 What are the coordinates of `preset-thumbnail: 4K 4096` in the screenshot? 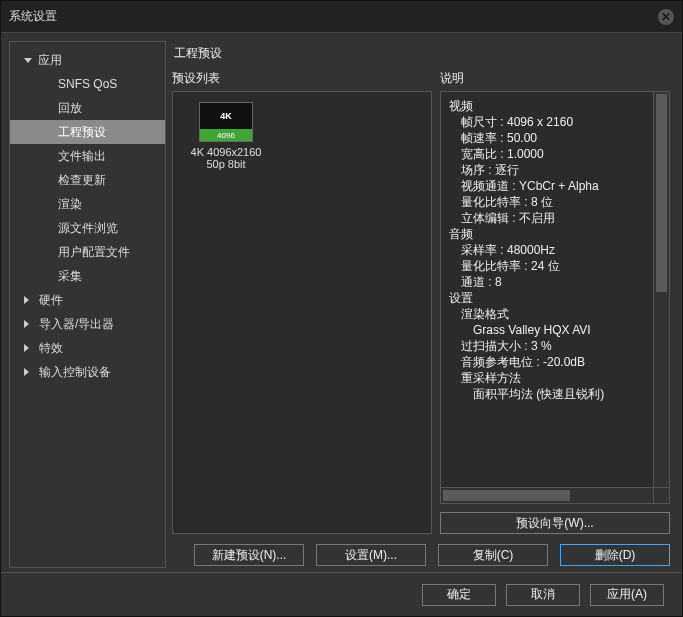 It's located at (226, 122).